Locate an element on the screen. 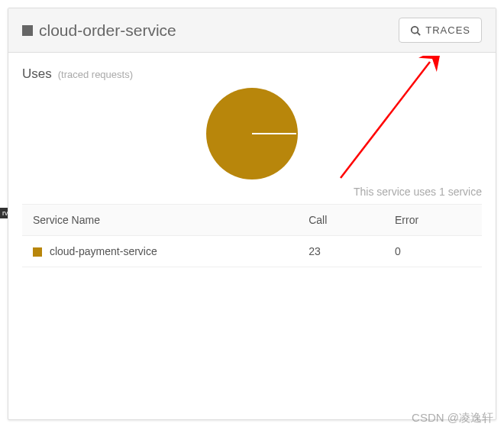  header-title: cloud-order-service is located at coordinates (99, 31).